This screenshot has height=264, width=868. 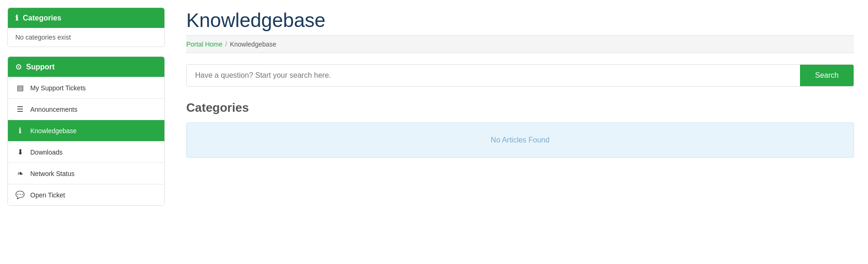 I want to click on breadcrumb-current: Knowledgebase, so click(x=253, y=44).